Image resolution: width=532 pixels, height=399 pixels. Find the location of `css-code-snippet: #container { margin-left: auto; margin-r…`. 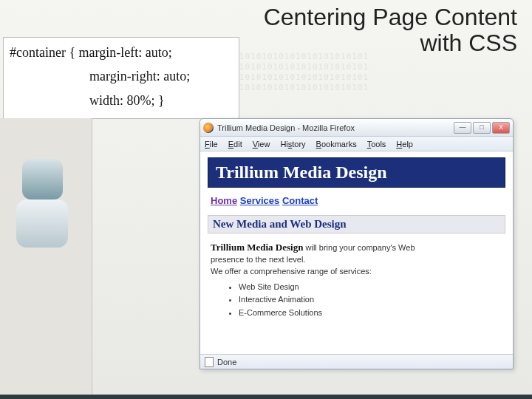

css-code-snippet: #container { margin-left: auto; margin-r… is located at coordinates (121, 78).